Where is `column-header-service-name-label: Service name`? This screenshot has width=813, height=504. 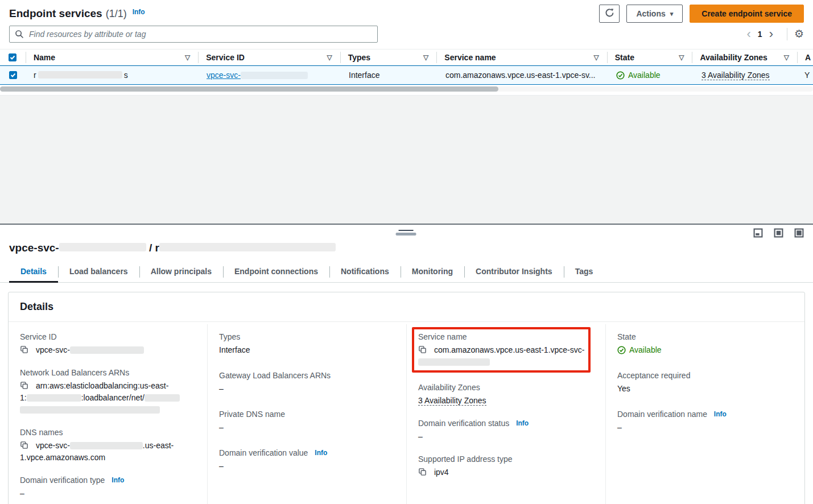 column-header-service-name-label: Service name is located at coordinates (470, 57).